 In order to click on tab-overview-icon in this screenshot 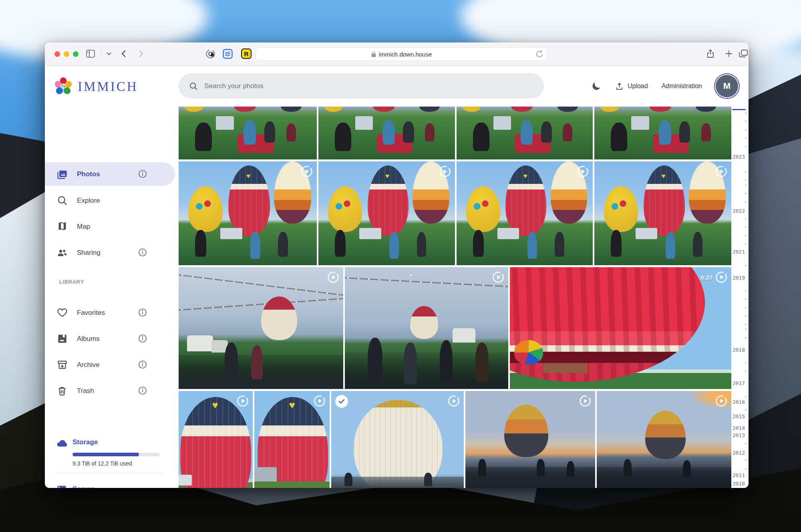, I will do `click(743, 54)`.